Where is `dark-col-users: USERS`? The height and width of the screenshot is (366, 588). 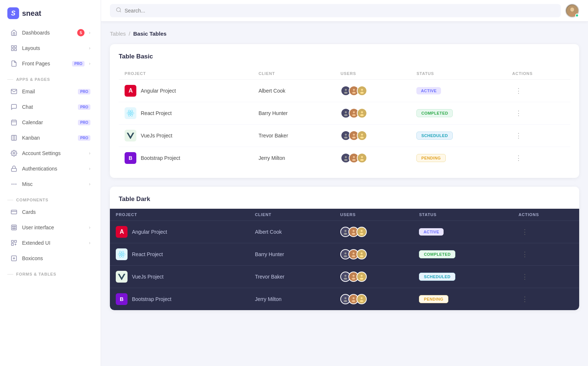
dark-col-users: USERS is located at coordinates (374, 215).